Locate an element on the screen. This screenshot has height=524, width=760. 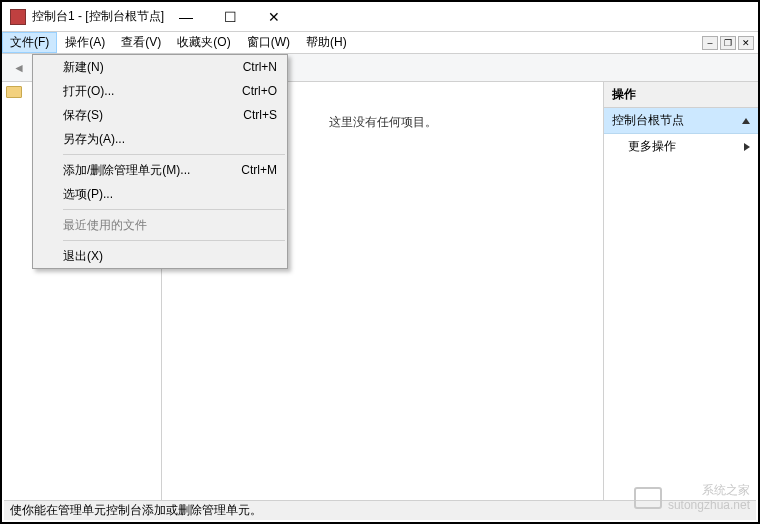
back-button: ◄ is located at coordinates (19, 68).